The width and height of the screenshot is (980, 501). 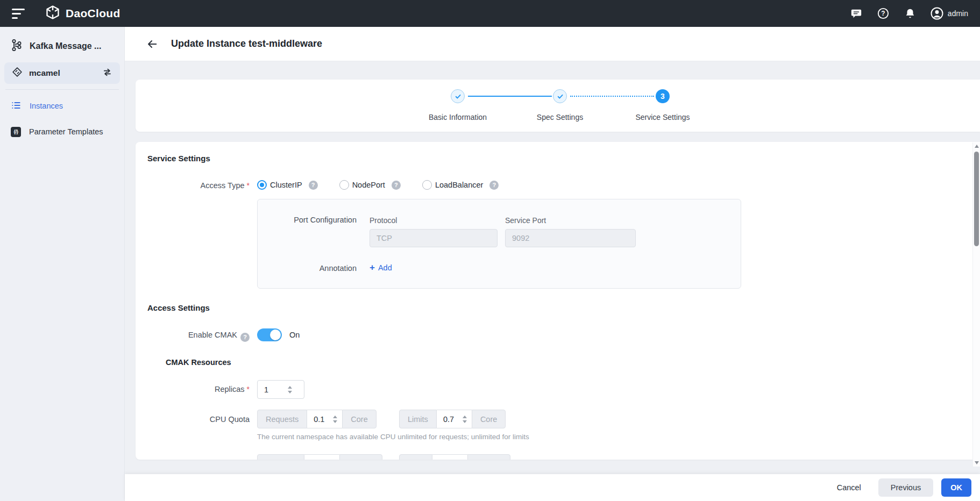 I want to click on radio-button-selected, so click(x=262, y=185).